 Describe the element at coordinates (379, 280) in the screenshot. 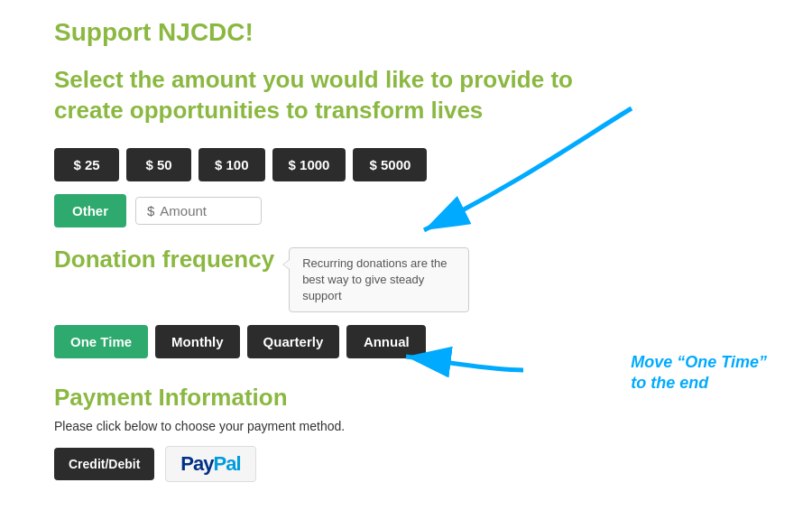

I see `freq-tooltip: Recurring donations are the best way to …` at that location.